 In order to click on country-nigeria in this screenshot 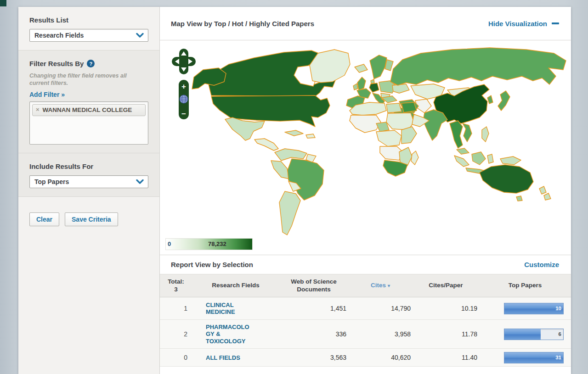, I will do `click(383, 127)`.